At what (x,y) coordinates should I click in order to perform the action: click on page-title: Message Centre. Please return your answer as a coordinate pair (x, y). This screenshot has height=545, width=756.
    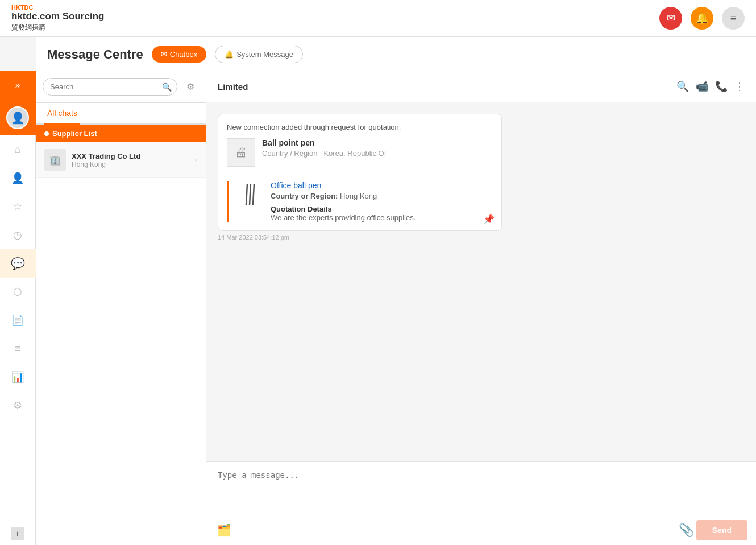
    Looking at the image, I should click on (95, 55).